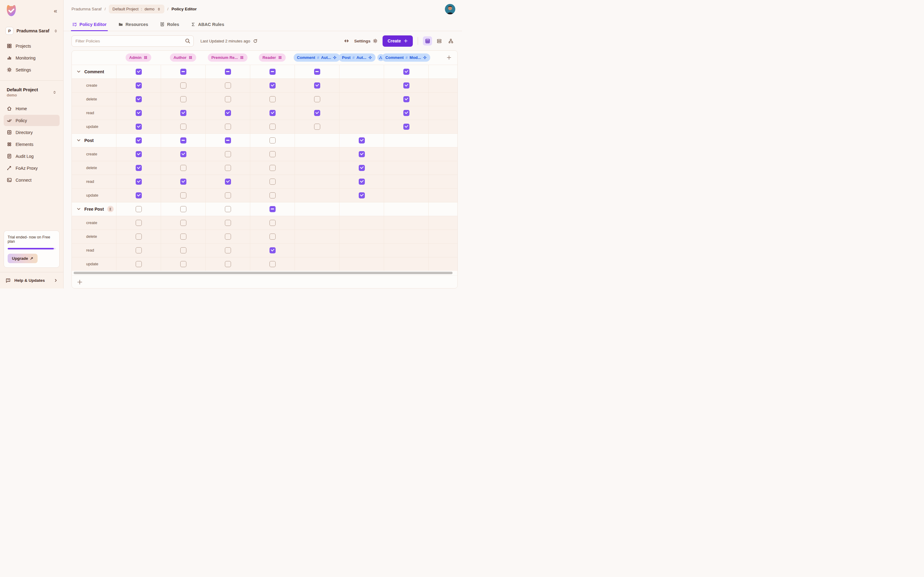  Describe the element at coordinates (32, 58) in the screenshot. I see `sidebar-item-monitoring: Monitoring` at that location.